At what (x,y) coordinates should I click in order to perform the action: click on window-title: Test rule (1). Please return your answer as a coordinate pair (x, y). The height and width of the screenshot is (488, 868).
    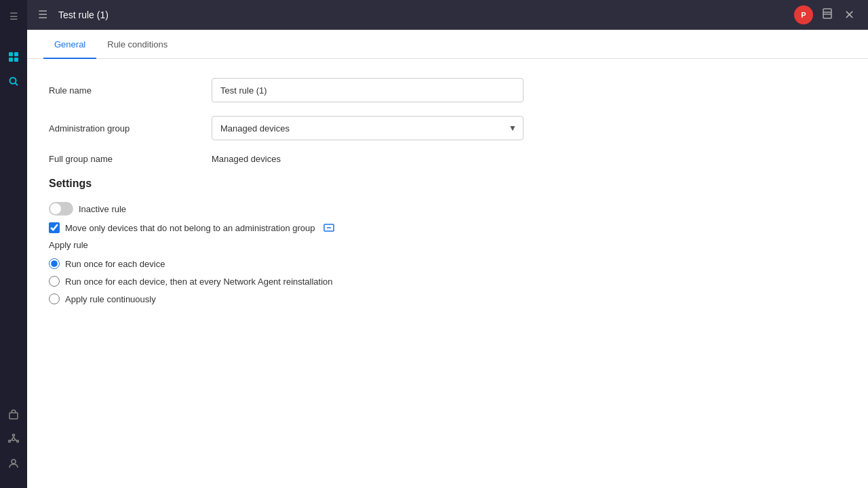
    Looking at the image, I should click on (426, 15).